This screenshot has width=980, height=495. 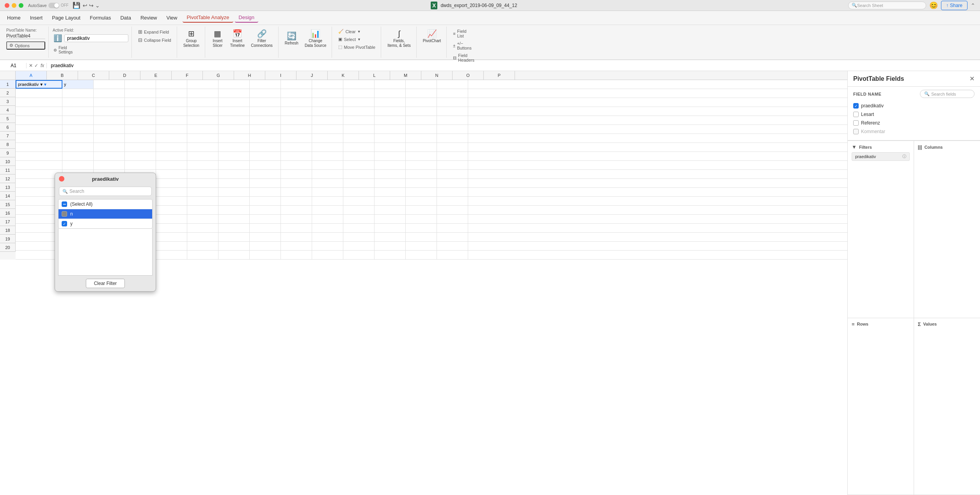 What do you see at coordinates (914, 114) in the screenshot?
I see `field-item-lesart: Lesart` at bounding box center [914, 114].